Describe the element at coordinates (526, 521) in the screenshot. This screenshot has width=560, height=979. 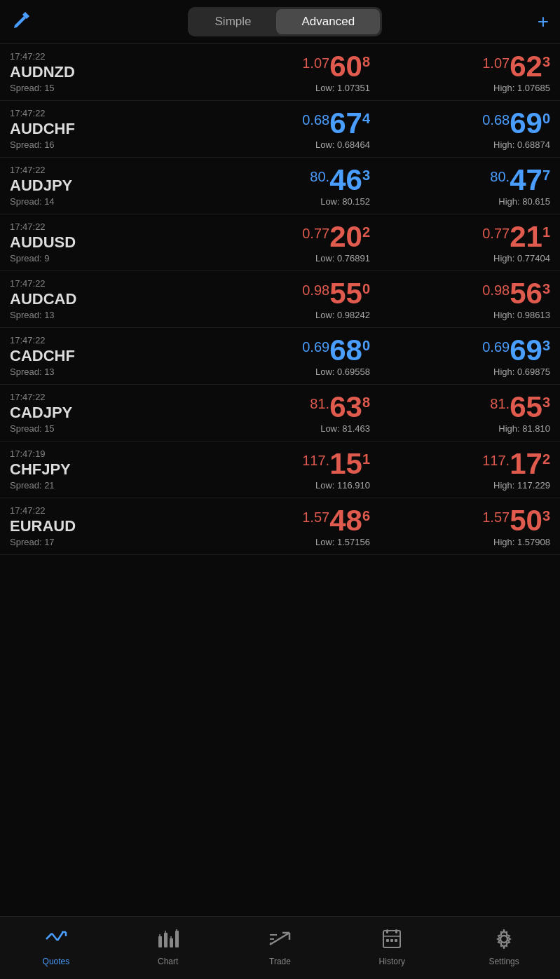
I see `ask-big: 50` at that location.